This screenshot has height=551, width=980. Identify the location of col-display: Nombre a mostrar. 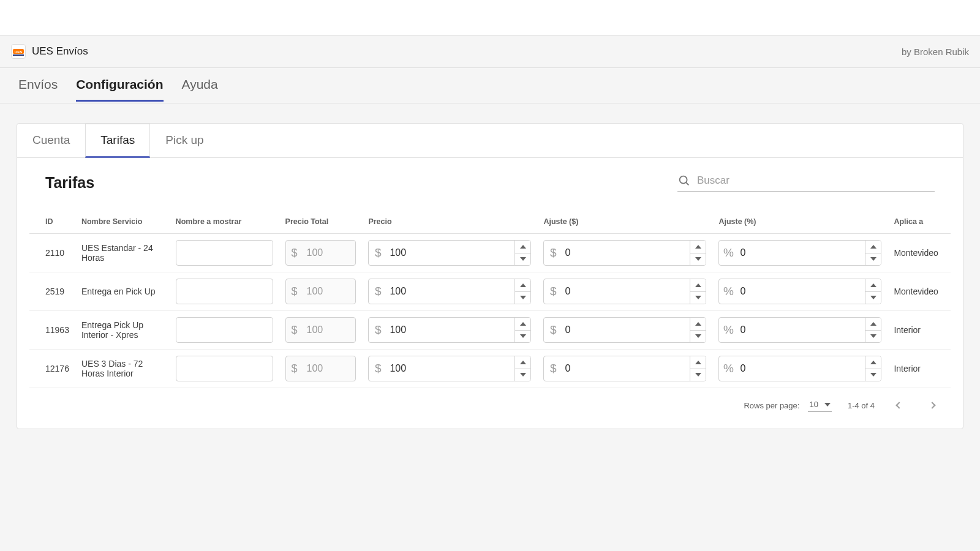
(224, 222).